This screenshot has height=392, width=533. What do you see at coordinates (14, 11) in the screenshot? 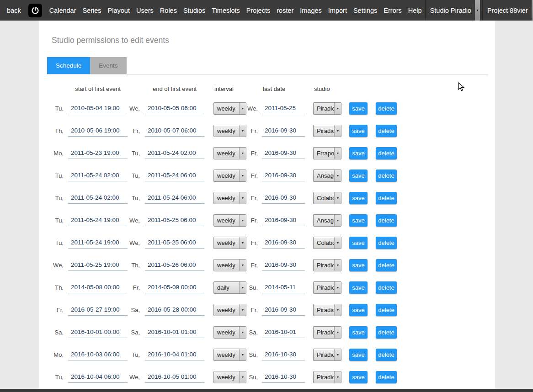
I see `nav-item-back: back` at bounding box center [14, 11].